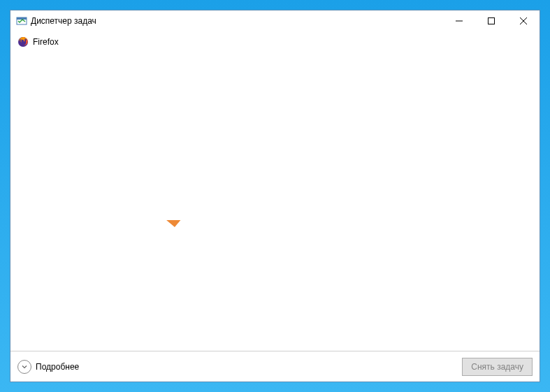  Describe the element at coordinates (48, 367) in the screenshot. I see `more-details-button: Подробнее` at that location.